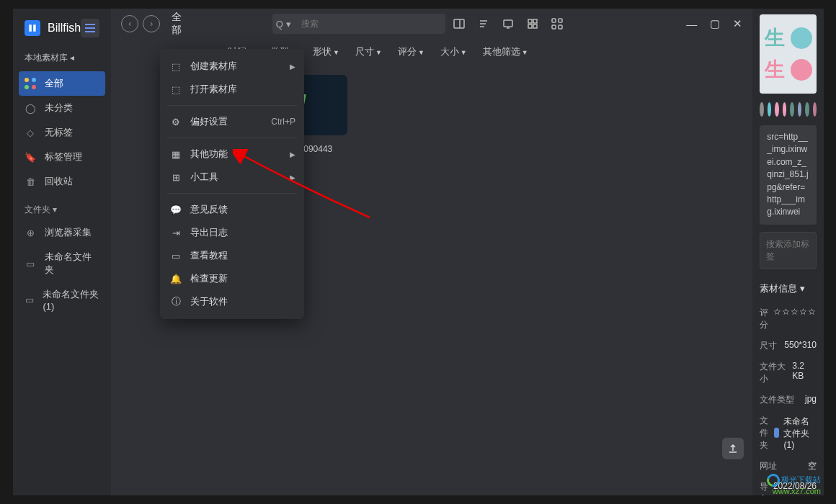 The image size is (836, 504). I want to click on info-header: 素材信息 ▾, so click(788, 289).